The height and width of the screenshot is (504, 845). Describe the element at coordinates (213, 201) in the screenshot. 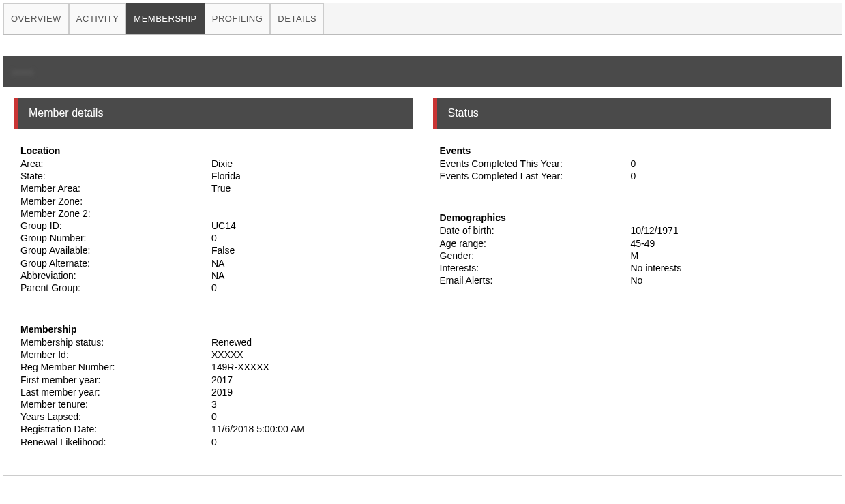

I see `member-zone-row: Member Zone:` at that location.